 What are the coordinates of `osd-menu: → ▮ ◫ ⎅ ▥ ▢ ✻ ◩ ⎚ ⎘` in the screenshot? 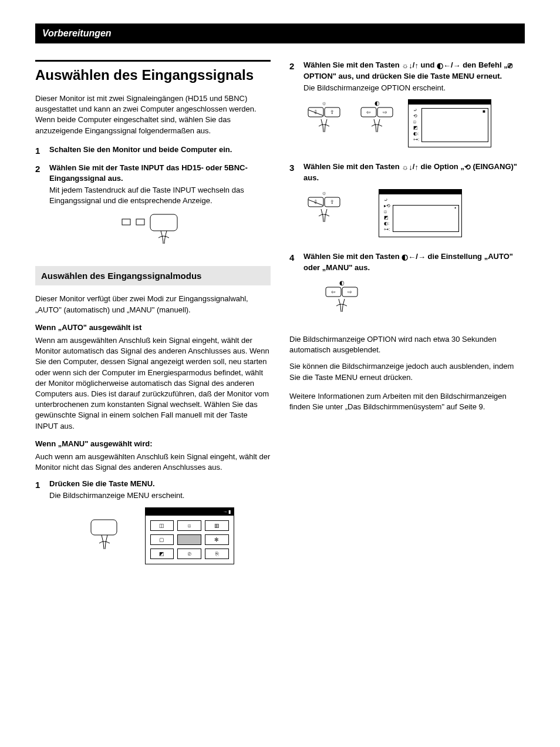 It's located at (190, 536).